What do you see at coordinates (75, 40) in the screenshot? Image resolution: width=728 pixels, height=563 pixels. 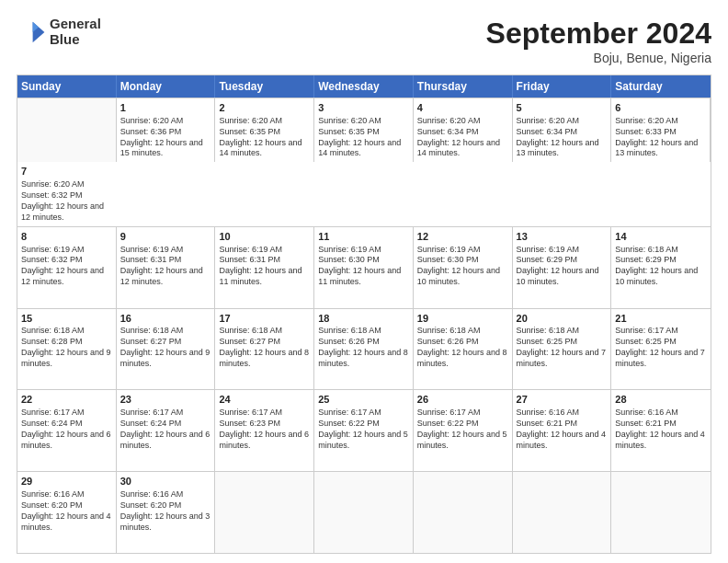 I see `logo-line2: Blue` at bounding box center [75, 40].